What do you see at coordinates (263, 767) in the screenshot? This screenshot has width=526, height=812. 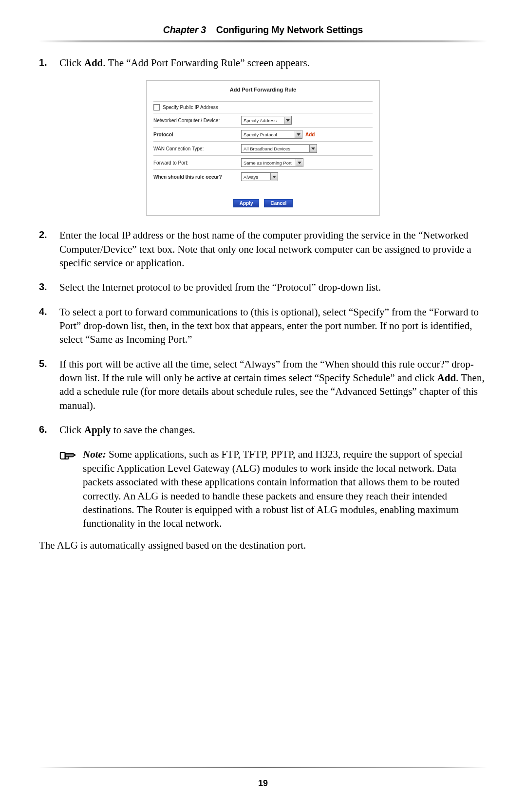 I see `footer-rule` at bounding box center [263, 767].